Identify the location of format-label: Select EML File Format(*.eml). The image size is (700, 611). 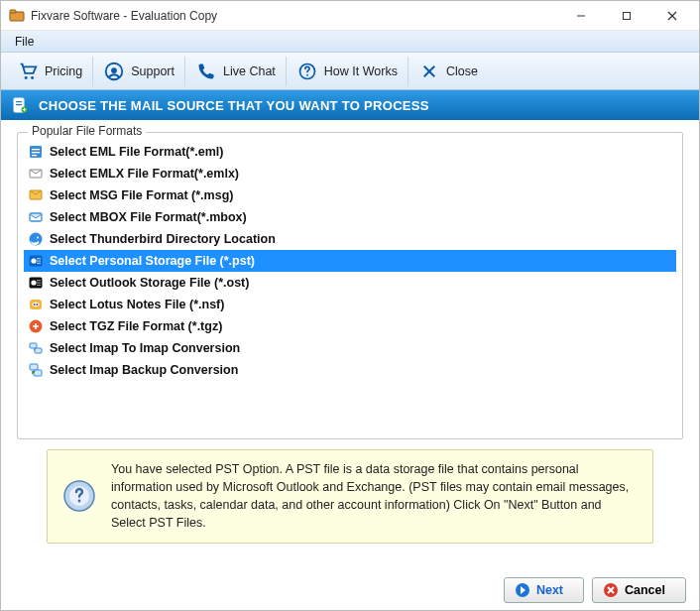
(137, 152).